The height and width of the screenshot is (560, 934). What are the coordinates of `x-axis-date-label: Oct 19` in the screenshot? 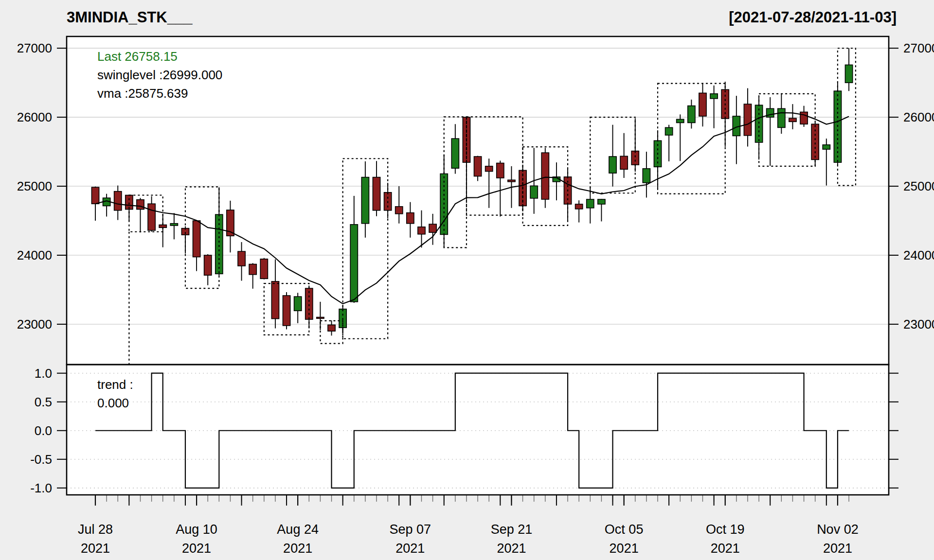 It's located at (725, 529).